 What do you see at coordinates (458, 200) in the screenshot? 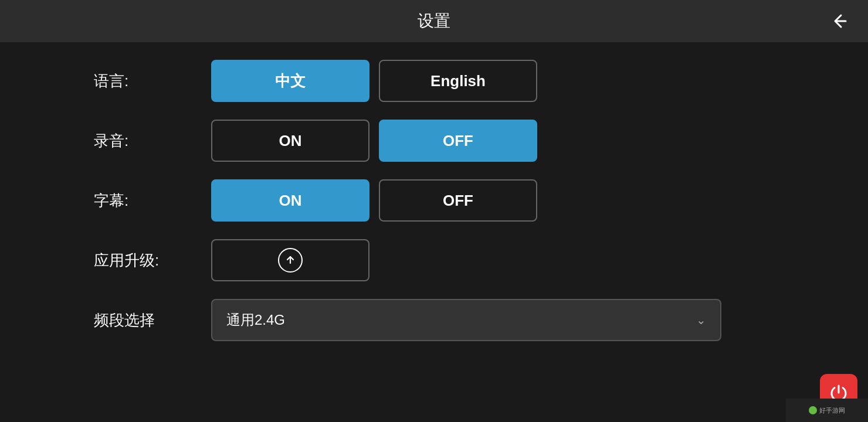
I see `subtitle-off-button: OFF` at bounding box center [458, 200].